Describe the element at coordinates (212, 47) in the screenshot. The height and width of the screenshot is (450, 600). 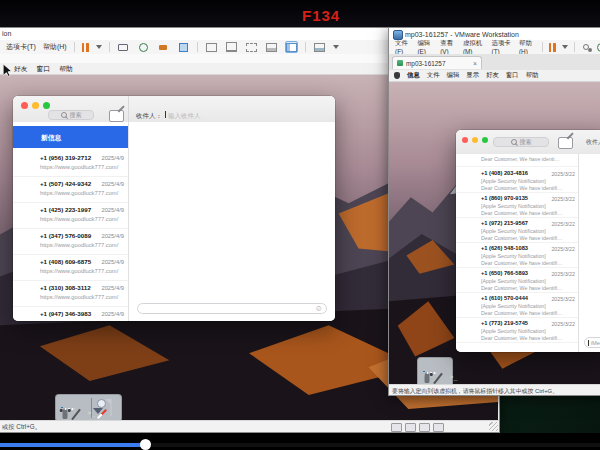
I see `console-view-icon` at that location.